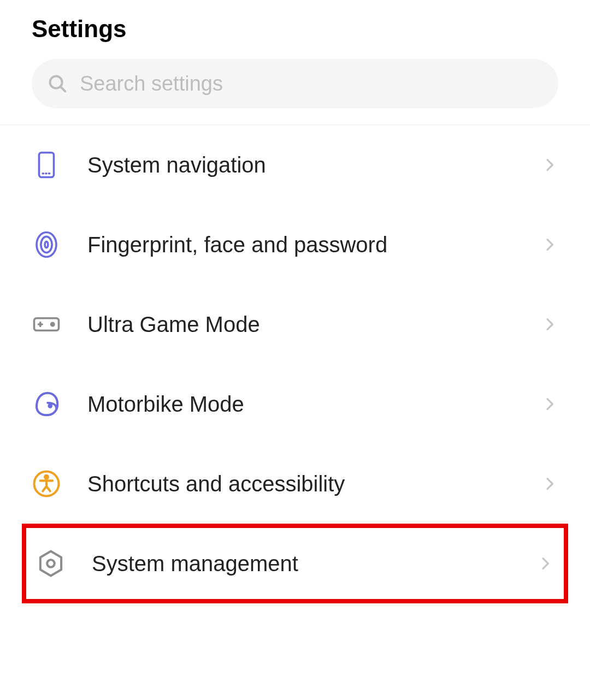 Image resolution: width=590 pixels, height=700 pixels. I want to click on settings-item-accessibility: Shortcuts and accessibility, so click(295, 484).